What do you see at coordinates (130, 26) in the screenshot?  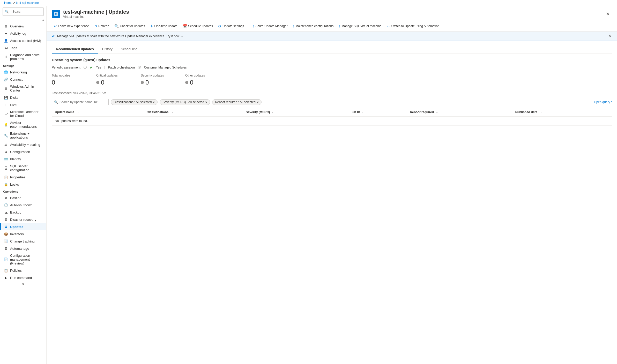 I see `check-updates-button: 🔍 Check for updates` at bounding box center [130, 26].